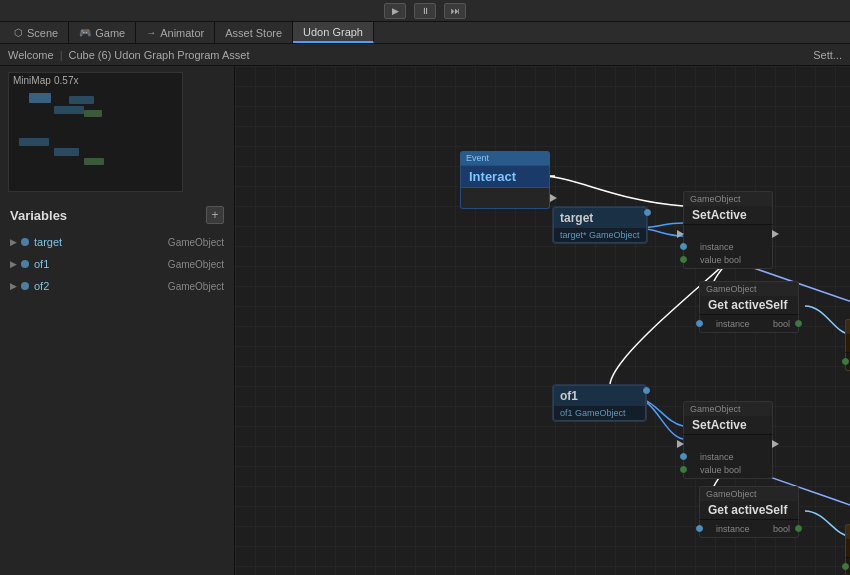  What do you see at coordinates (749, 494) in the screenshot?
I see `node-get-active-2-header: GameObject` at bounding box center [749, 494].